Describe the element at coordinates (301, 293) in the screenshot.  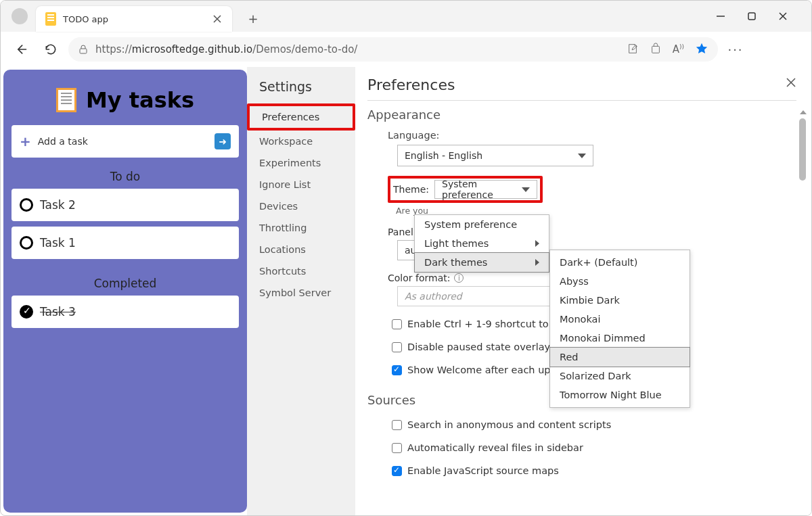
I see `sidebar-item-symbol-server: Symbol Server` at that location.